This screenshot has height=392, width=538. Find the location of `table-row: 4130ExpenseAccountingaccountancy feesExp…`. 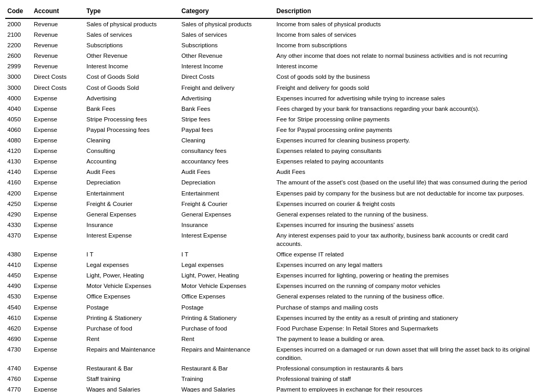

table-row: 4130ExpenseAccountingaccountancy feesExp… is located at coordinates (269, 161).